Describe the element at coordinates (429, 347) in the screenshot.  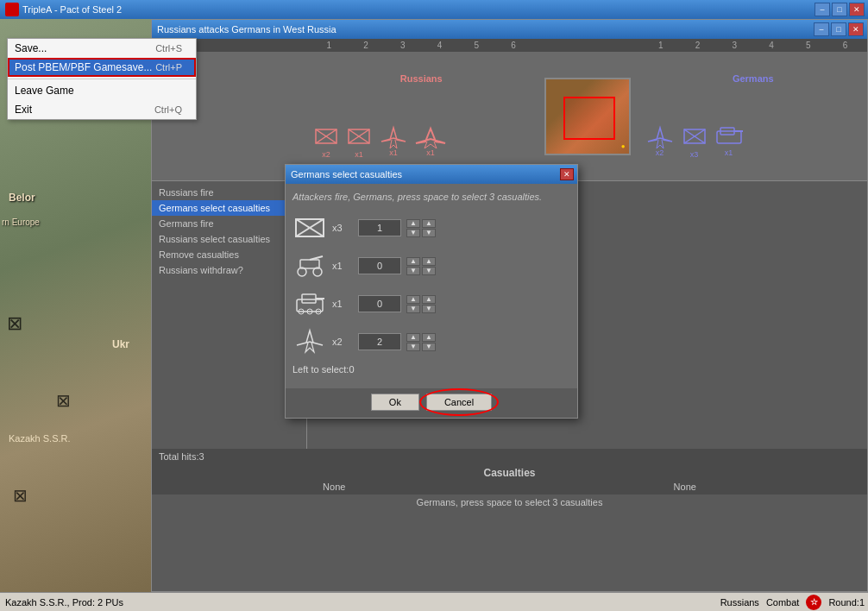
I see `fighter-spin-min: ▼` at that location.